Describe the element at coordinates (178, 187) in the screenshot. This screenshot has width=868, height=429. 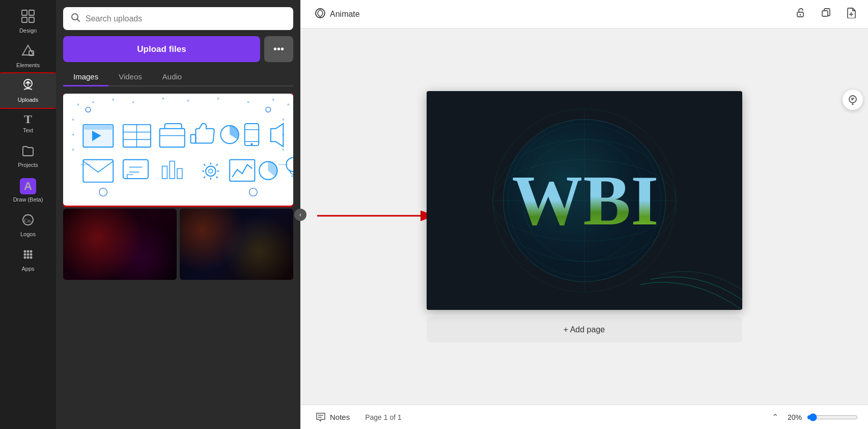
I see `images-grid` at that location.